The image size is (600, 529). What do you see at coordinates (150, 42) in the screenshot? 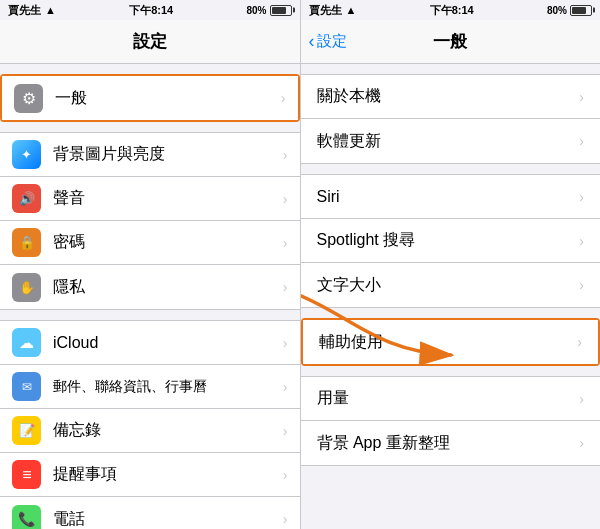
I see `nav-bar-left: 設定` at bounding box center [150, 42].